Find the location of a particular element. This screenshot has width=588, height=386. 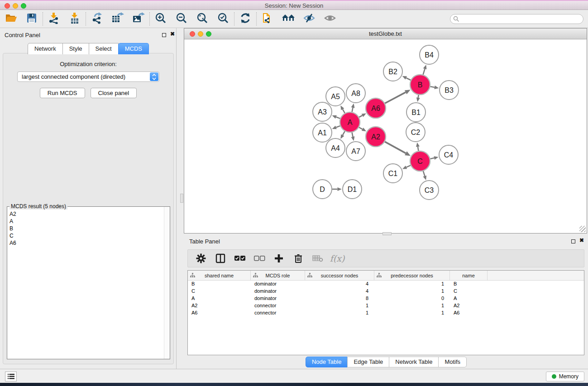

cell-name: A is located at coordinates (469, 299).